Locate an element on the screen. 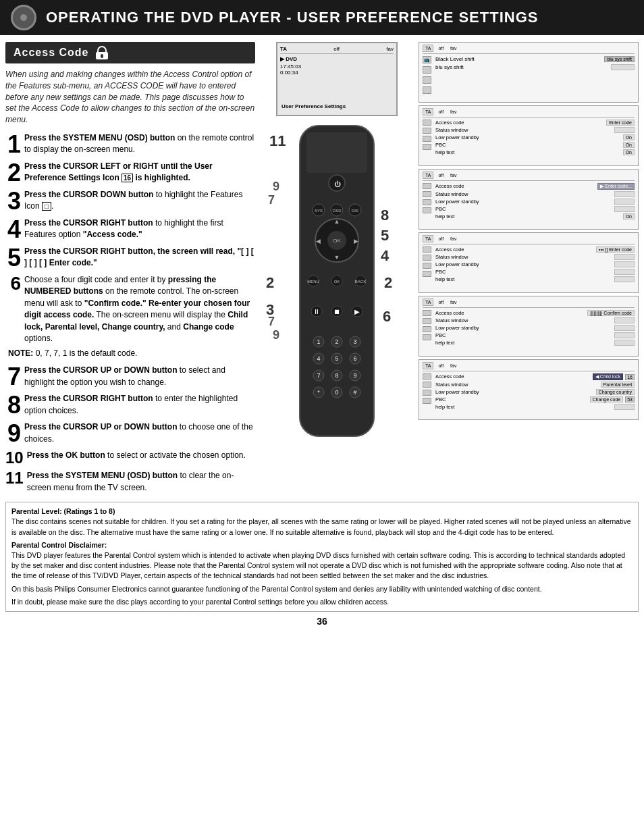 Image resolution: width=644 pixels, height=834 pixels. panel-3-row-1: Access code ▶ Enter code... is located at coordinates (535, 186).